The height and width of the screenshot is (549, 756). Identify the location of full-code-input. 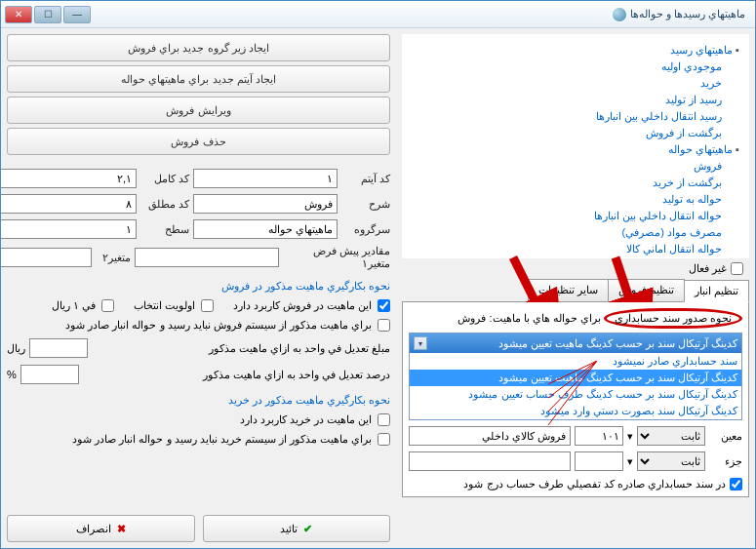
(68, 178).